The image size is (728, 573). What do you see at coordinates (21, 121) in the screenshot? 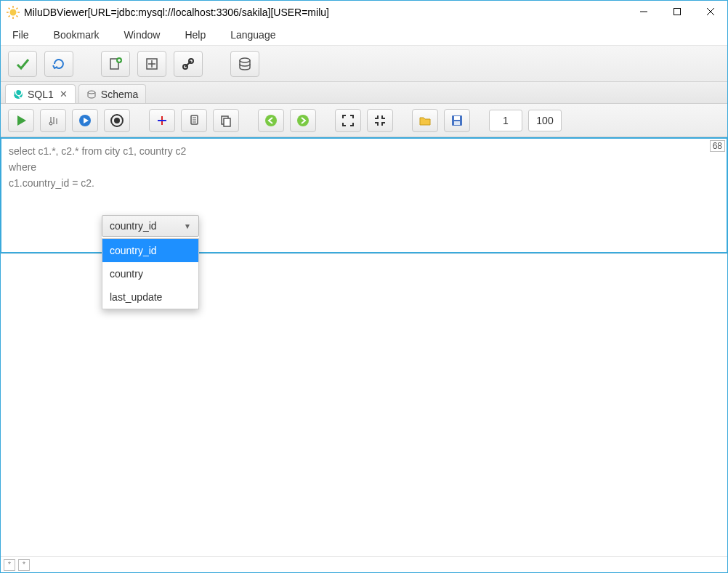
I see `execute-button` at bounding box center [21, 121].